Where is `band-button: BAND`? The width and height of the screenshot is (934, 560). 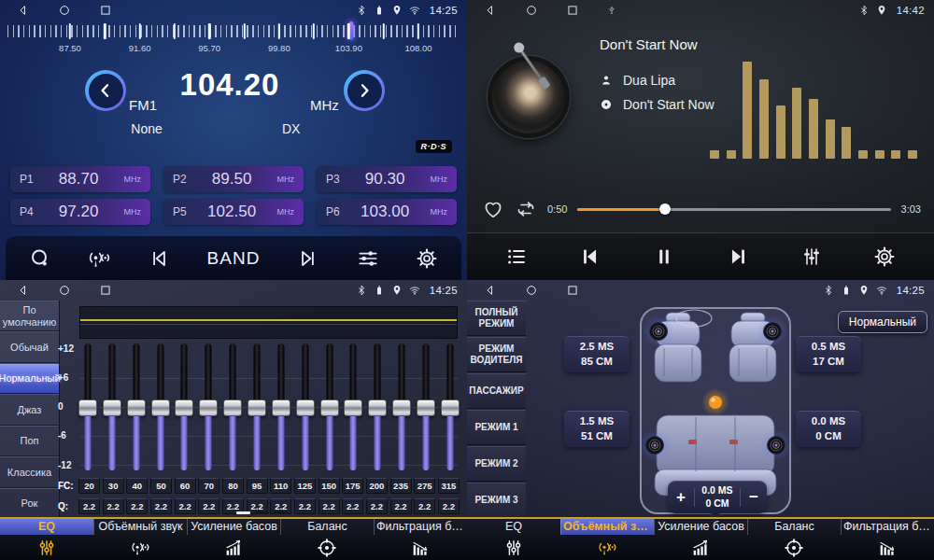 band-button: BAND is located at coordinates (234, 259).